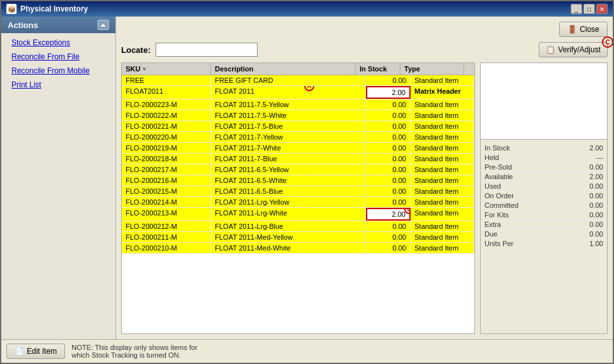 The width and height of the screenshot is (614, 364). What do you see at coordinates (288, 80) in the screenshot?
I see `cell-desc: FREE GIFT CARD` at bounding box center [288, 80].